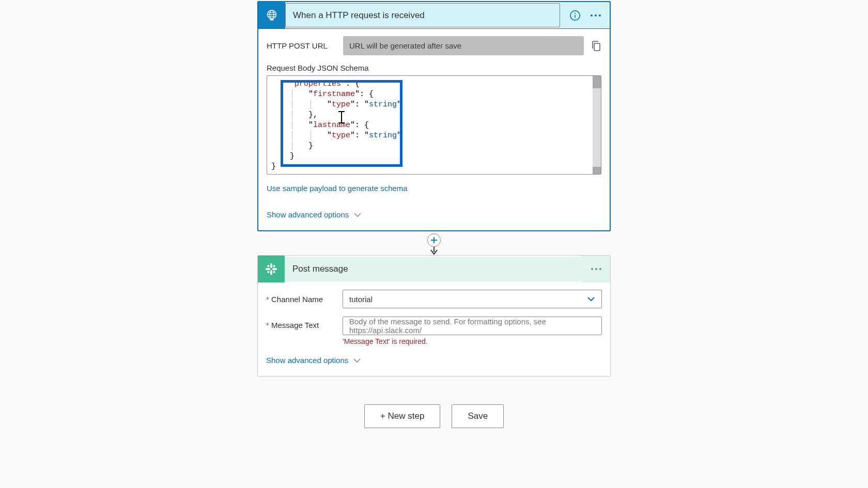 The height and width of the screenshot is (488, 868). I want to click on use-sample-payload-link: Use sample payload to generate schema, so click(337, 188).